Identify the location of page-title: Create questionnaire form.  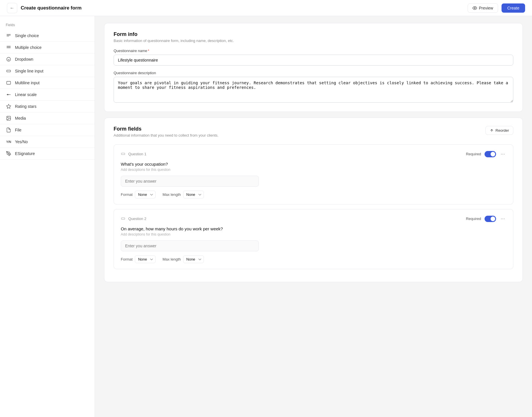
(51, 8).